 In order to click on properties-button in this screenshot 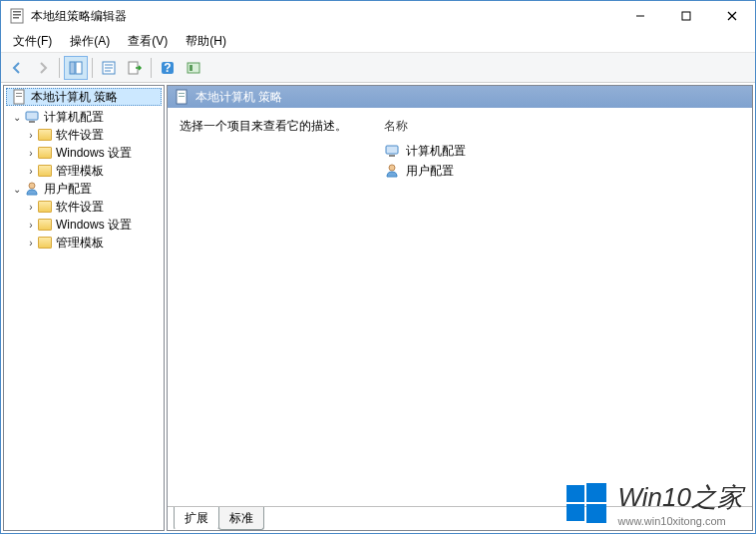, I will do `click(109, 68)`.